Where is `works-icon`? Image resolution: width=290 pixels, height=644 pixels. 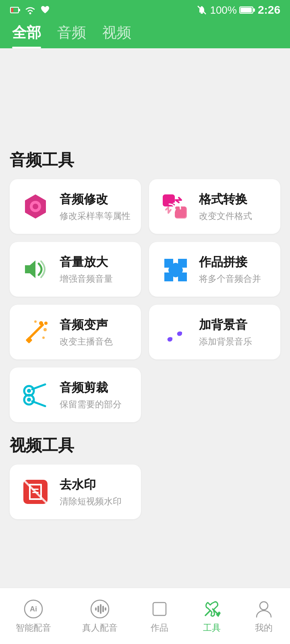
works-icon is located at coordinates (160, 609).